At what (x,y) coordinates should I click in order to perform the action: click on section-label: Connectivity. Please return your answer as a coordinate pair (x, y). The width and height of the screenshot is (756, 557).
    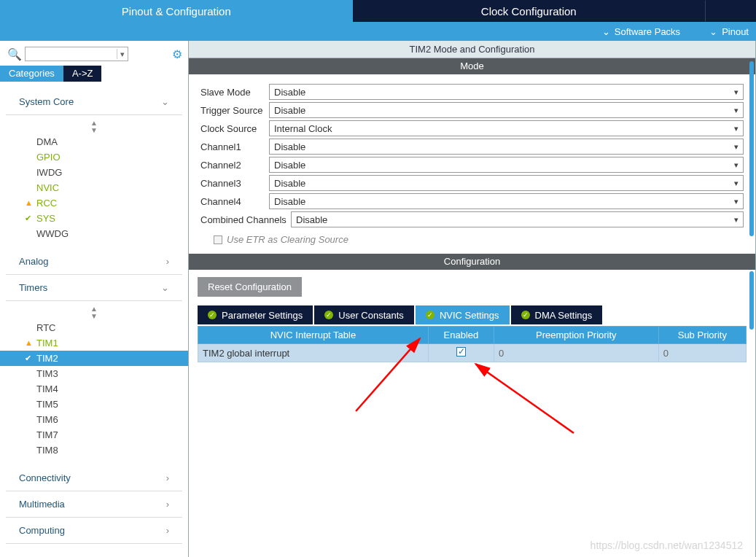
    Looking at the image, I should click on (45, 478).